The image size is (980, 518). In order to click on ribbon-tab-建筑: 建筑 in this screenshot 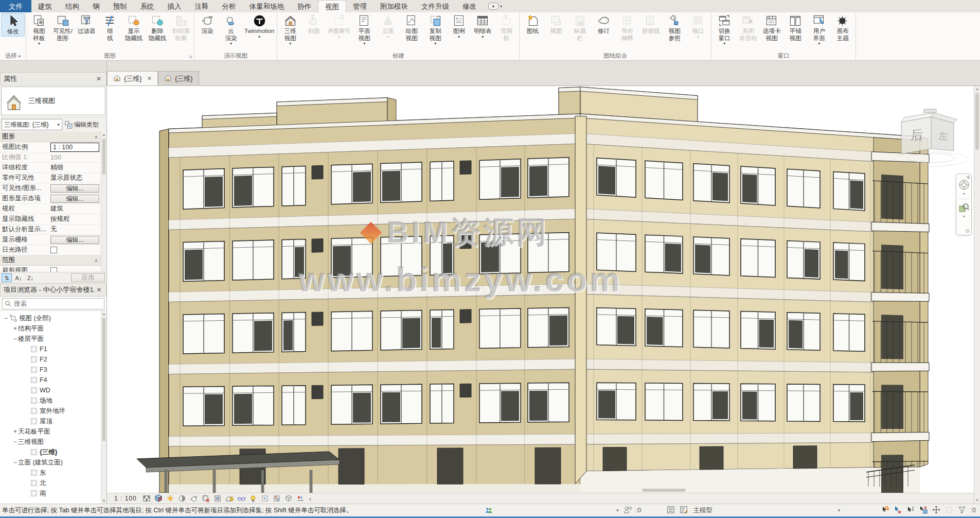, I will do `click(45, 6)`.